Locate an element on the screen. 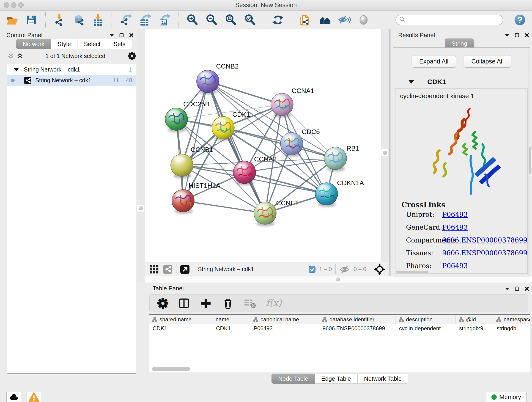 Image resolution: width=532 pixels, height=402 pixels. first-neighbors-icon is located at coordinates (306, 20).